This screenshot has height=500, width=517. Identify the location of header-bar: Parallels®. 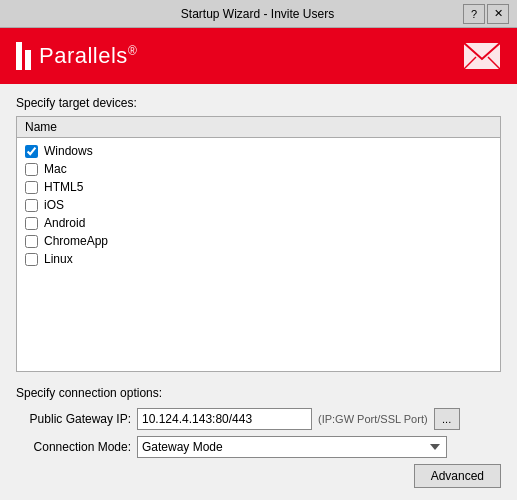
(258, 56).